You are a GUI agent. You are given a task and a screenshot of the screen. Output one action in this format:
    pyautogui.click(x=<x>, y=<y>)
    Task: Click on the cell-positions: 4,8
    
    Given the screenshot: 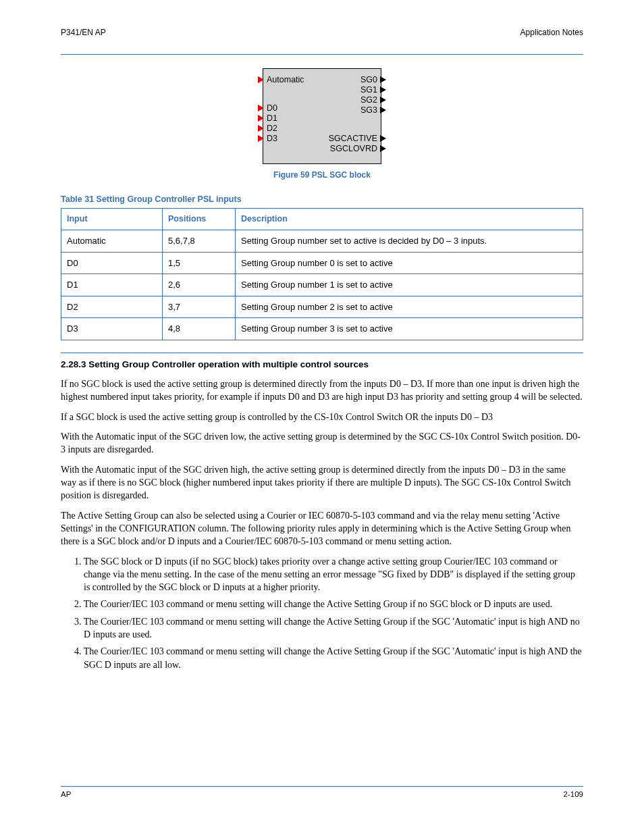 What is the action you would take?
    pyautogui.click(x=199, y=330)
    